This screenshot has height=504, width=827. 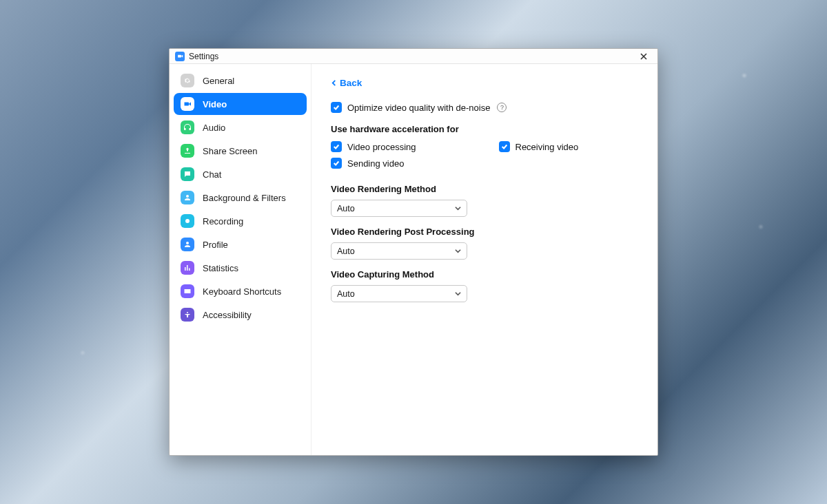 I want to click on person-icon, so click(x=187, y=198).